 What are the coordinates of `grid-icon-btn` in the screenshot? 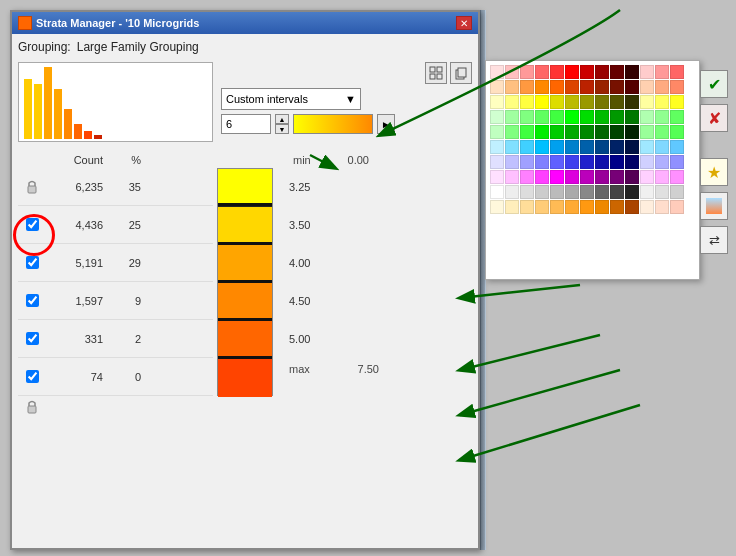 It's located at (436, 73).